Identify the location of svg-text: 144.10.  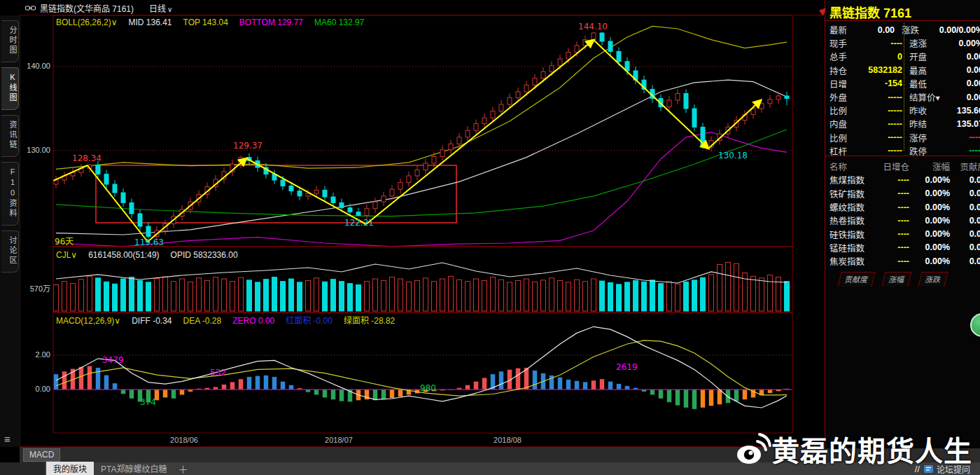
(593, 27).